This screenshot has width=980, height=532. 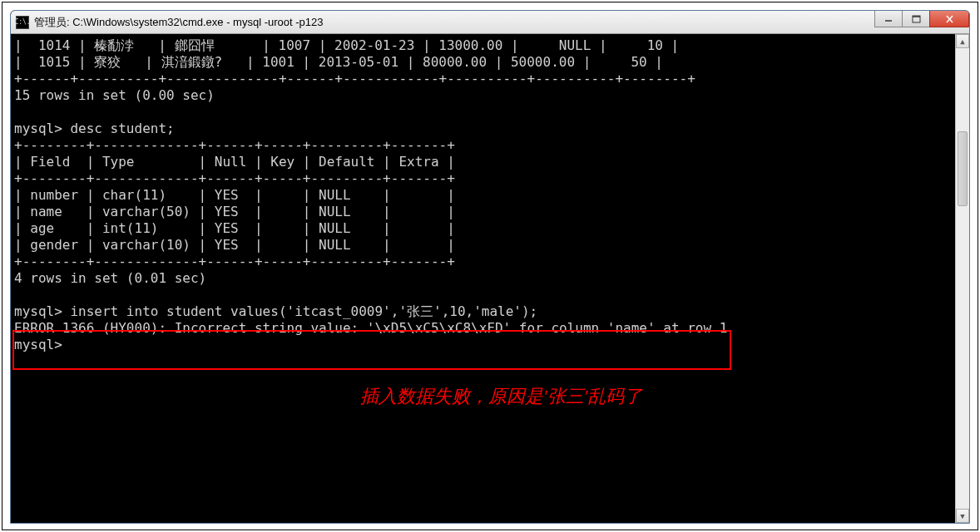 What do you see at coordinates (962, 278) in the screenshot?
I see `vertical-scrollbar: ▲ ▼` at bounding box center [962, 278].